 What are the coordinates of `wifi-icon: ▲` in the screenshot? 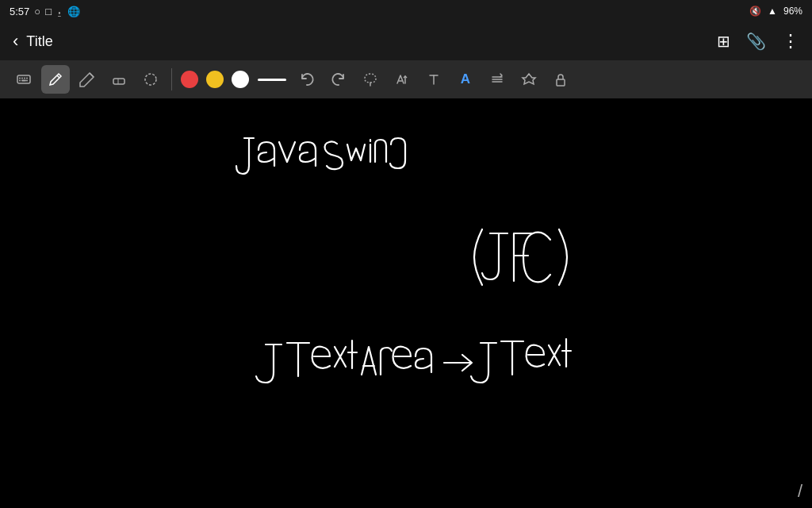 It's located at (772, 11).